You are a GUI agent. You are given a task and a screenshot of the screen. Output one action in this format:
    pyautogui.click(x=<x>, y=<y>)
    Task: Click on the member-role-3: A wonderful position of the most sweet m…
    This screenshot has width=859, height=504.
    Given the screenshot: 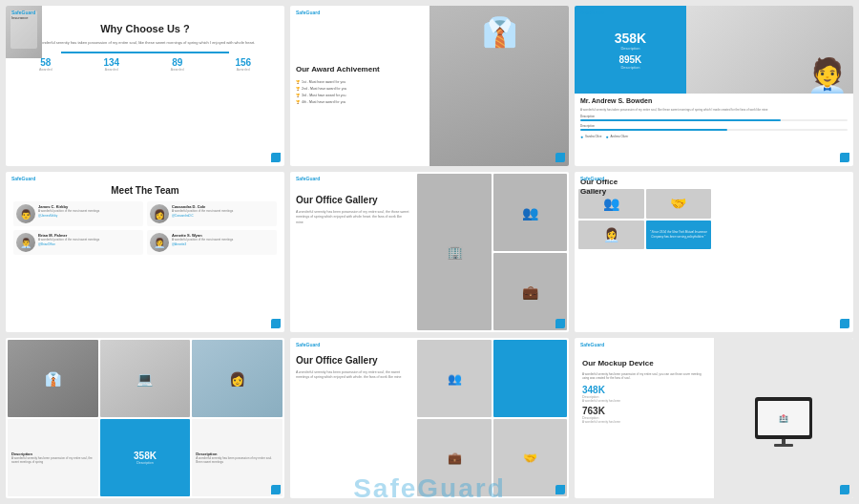 What is the action you would take?
    pyautogui.click(x=90, y=240)
    